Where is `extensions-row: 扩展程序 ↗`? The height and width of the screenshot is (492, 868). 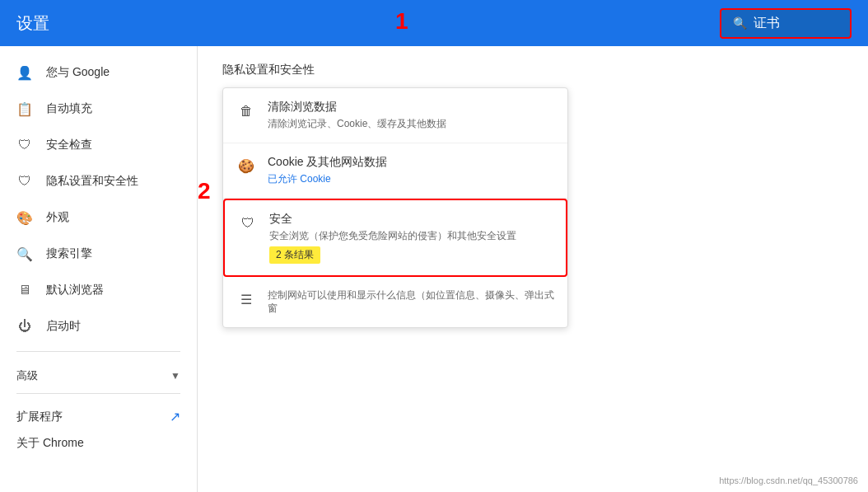
extensions-row: 扩展程序 ↗ is located at coordinates (99, 417).